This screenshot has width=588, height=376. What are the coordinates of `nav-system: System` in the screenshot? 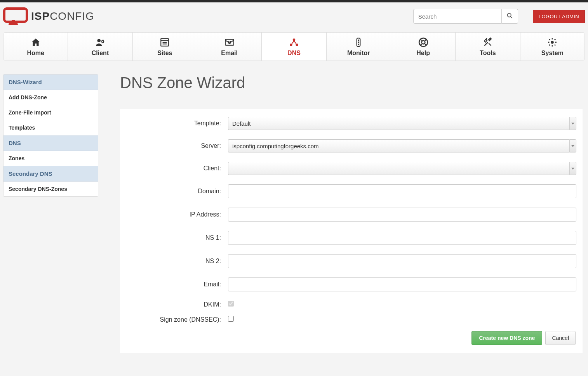 It's located at (552, 47).